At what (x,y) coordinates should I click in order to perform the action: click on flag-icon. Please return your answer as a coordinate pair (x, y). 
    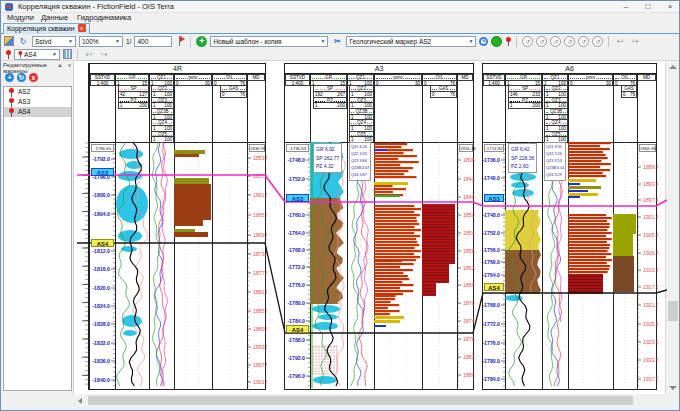
    Looking at the image, I should click on (180, 42).